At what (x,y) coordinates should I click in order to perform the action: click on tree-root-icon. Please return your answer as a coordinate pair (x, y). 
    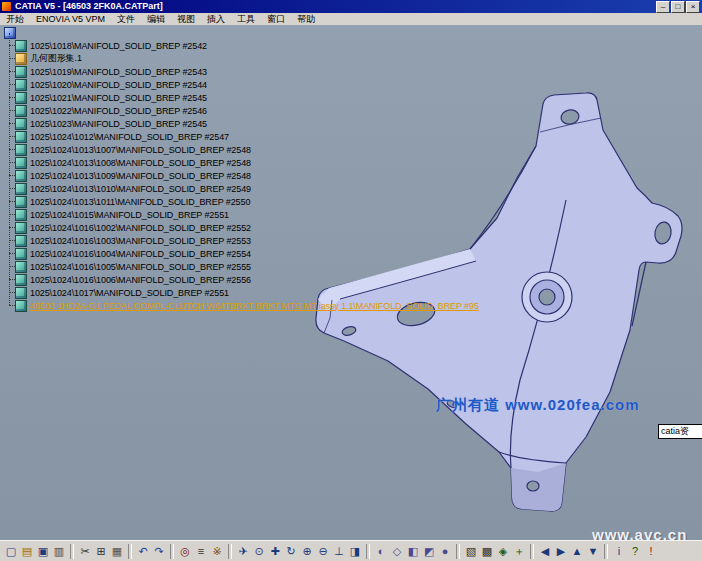
    Looking at the image, I should click on (10, 33).